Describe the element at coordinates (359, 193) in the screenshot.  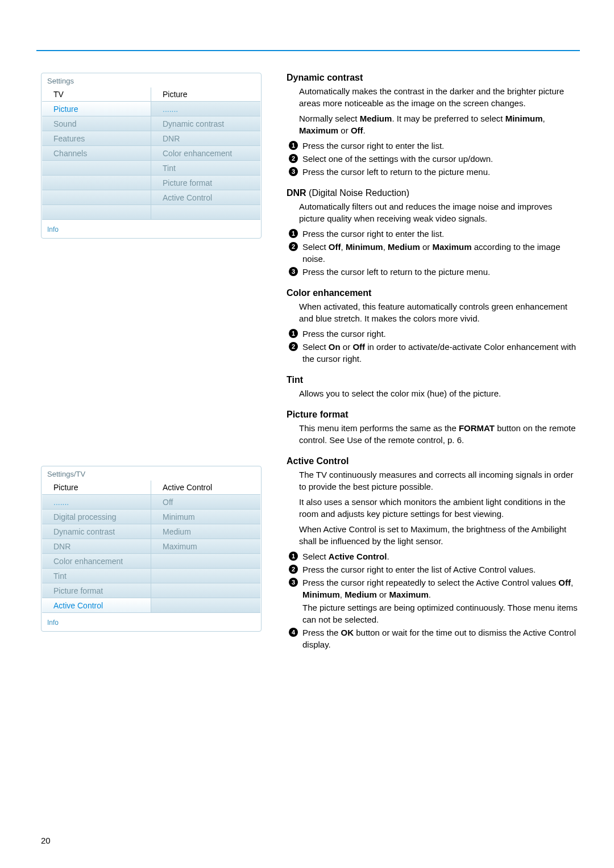
I see `text: (Digital Noise Reduction)` at that location.